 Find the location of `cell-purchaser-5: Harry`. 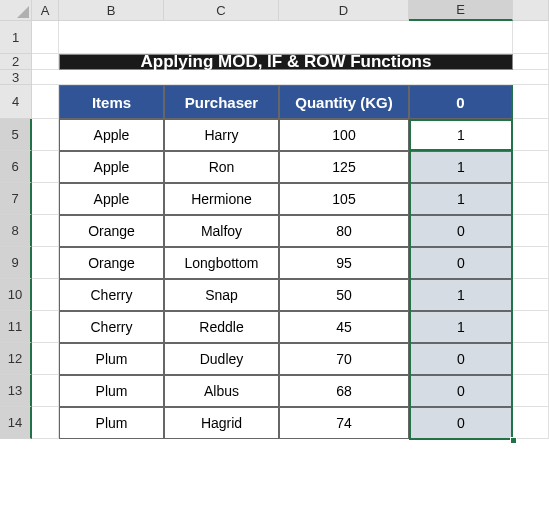

cell-purchaser-5: Harry is located at coordinates (222, 135).